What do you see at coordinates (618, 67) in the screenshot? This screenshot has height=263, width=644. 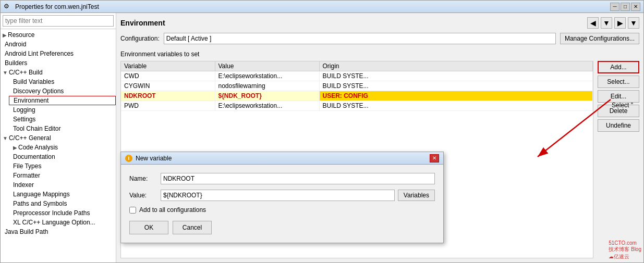 I see `add-button: Add...` at bounding box center [618, 67].